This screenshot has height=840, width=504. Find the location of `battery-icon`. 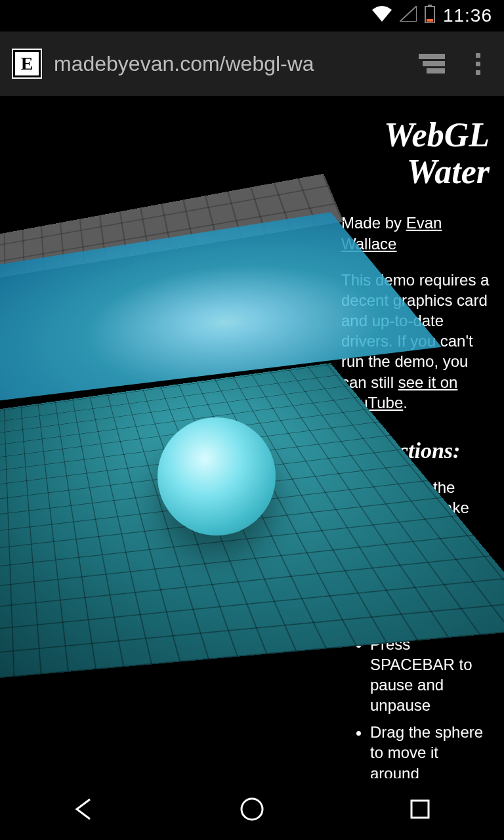

battery-icon is located at coordinates (430, 16).